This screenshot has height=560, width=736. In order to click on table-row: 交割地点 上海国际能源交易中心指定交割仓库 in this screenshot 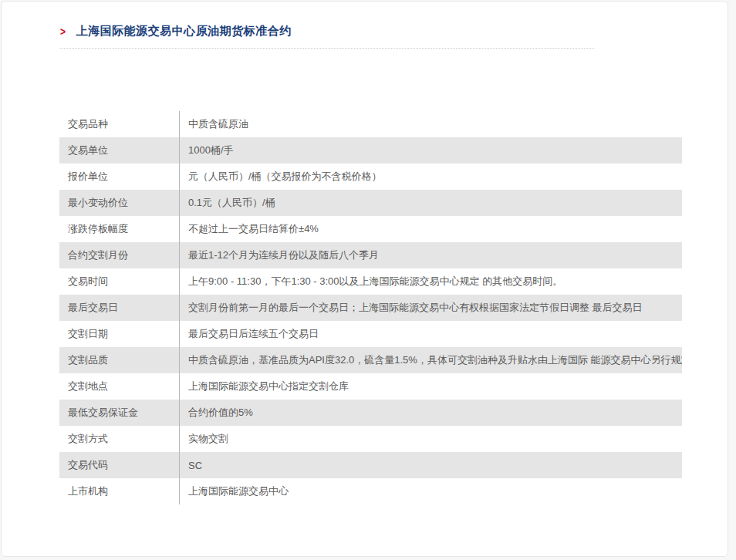, I will do `click(370, 386)`.